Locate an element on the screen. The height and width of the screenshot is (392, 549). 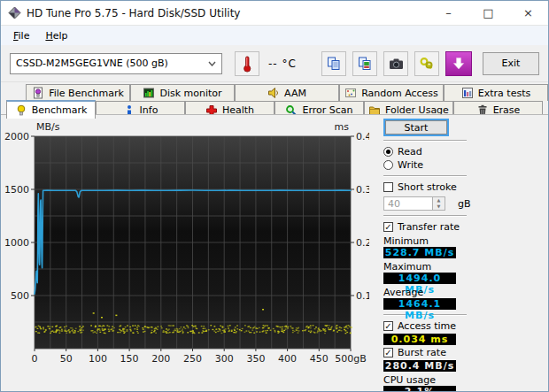
copy-image-icon is located at coordinates (365, 64).